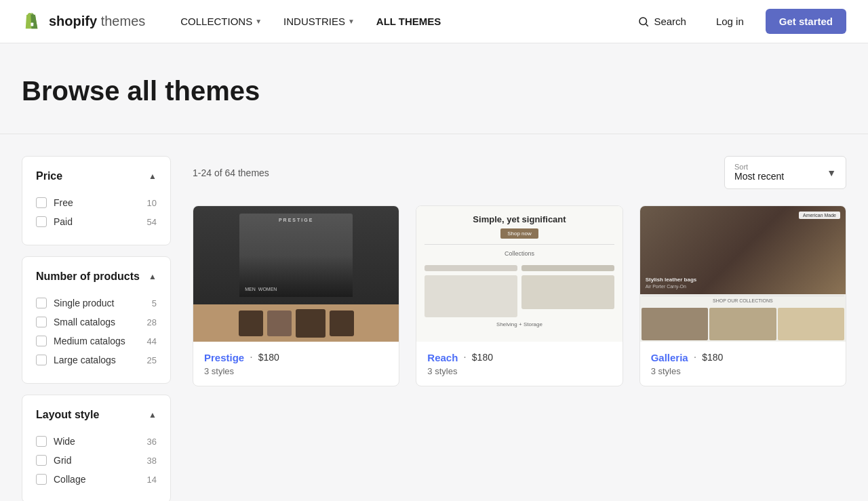 This screenshot has height=501, width=868. Describe the element at coordinates (68, 415) in the screenshot. I see `layout-filter-title: Layout style` at that location.